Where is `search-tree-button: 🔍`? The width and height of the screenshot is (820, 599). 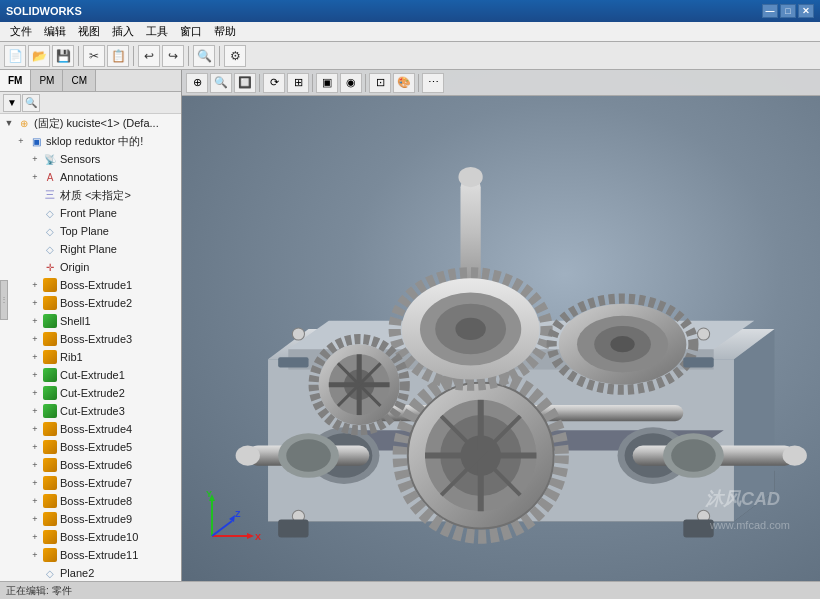
search-tree-button: 🔍 is located at coordinates (31, 103).